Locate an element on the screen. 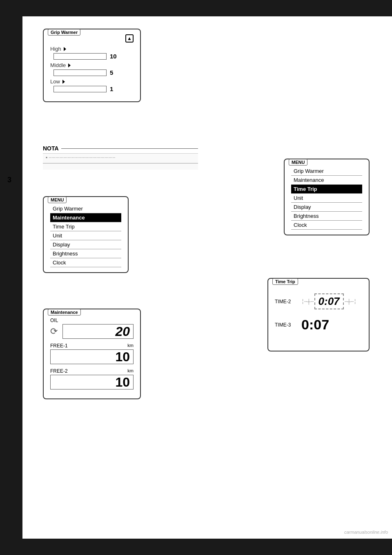  timetrip-data-label: Time Trip is located at coordinates (285, 282).